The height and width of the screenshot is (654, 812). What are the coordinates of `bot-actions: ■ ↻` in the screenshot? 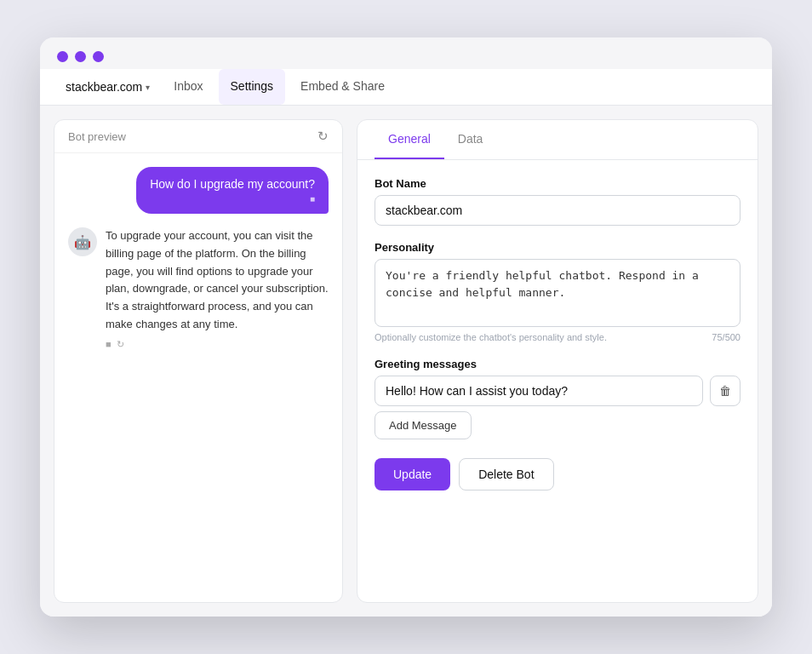 It's located at (217, 344).